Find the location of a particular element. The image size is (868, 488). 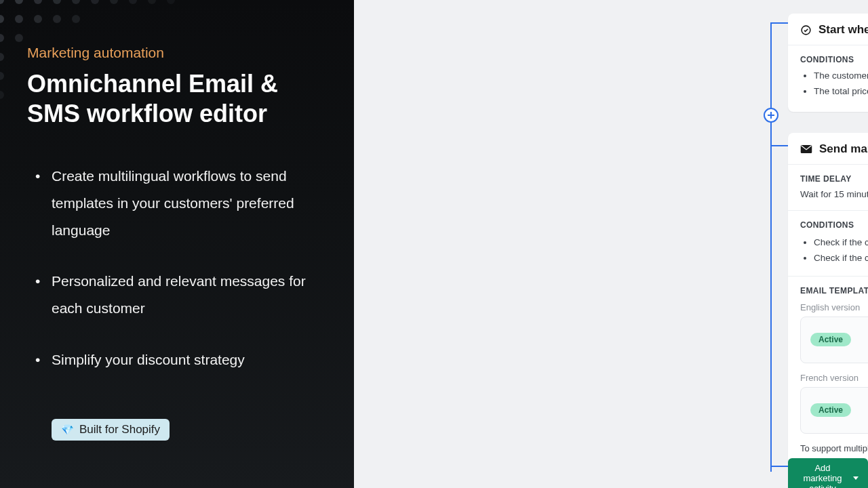

gem-icon: 💎 is located at coordinates (68, 430).